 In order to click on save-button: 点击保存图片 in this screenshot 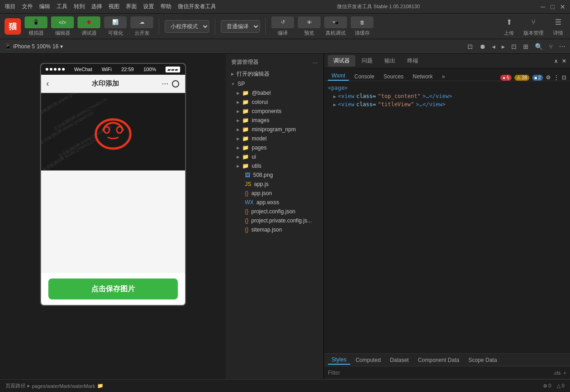, I will do `click(113, 289)`.